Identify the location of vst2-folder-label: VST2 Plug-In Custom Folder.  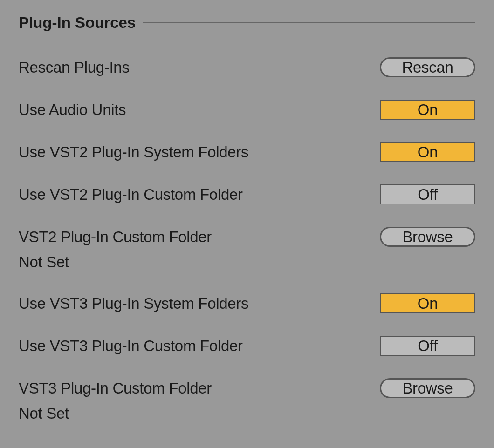
(115, 237).